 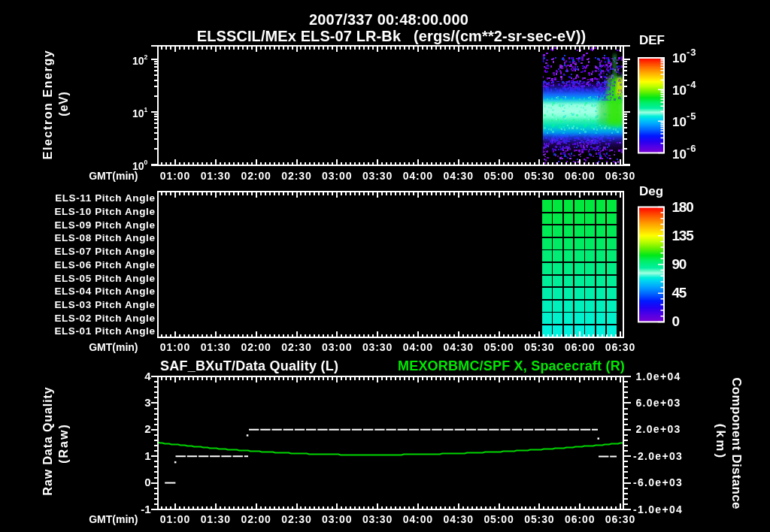 What do you see at coordinates (48, 440) in the screenshot?
I see `svg-text: Raw Data Quality` at bounding box center [48, 440].